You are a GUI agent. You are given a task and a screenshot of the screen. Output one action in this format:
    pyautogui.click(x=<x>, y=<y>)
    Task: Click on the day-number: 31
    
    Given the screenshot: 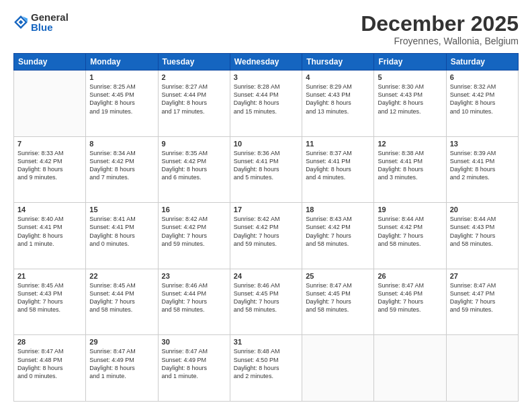 What is the action you would take?
    pyautogui.click(x=266, y=342)
    